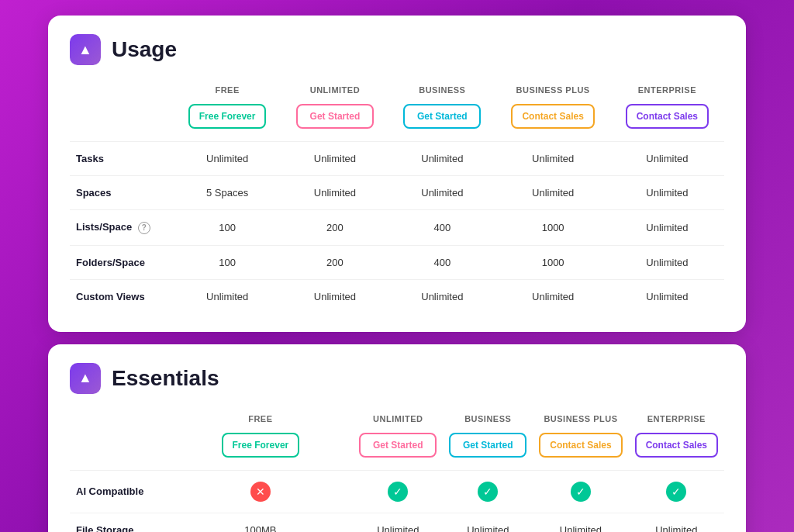 This screenshot has width=794, height=532. What do you see at coordinates (397, 296) in the screenshot?
I see `table-row: Custom Views Unlimited Unlimited Unlimit…` at bounding box center [397, 296].